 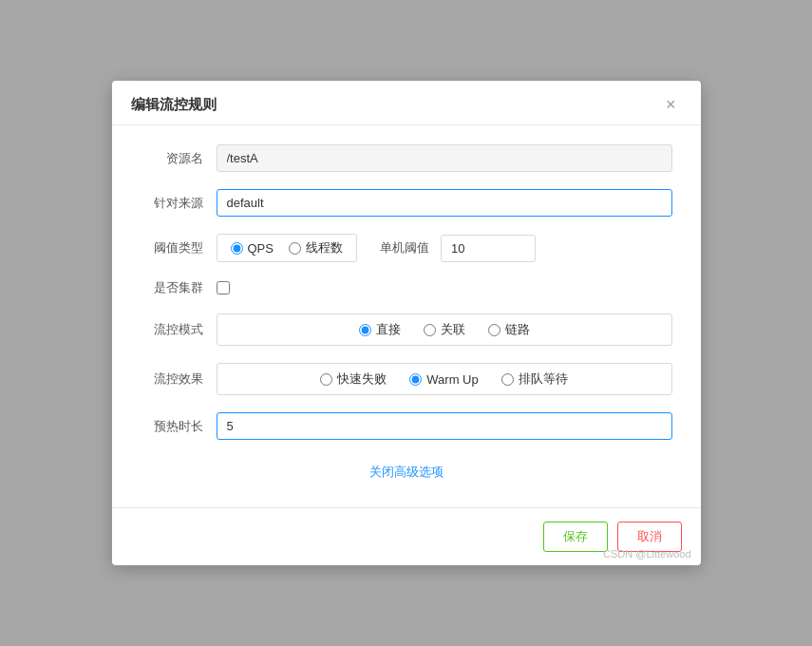 What do you see at coordinates (444, 288) in the screenshot?
I see `cluster-control` at bounding box center [444, 288].